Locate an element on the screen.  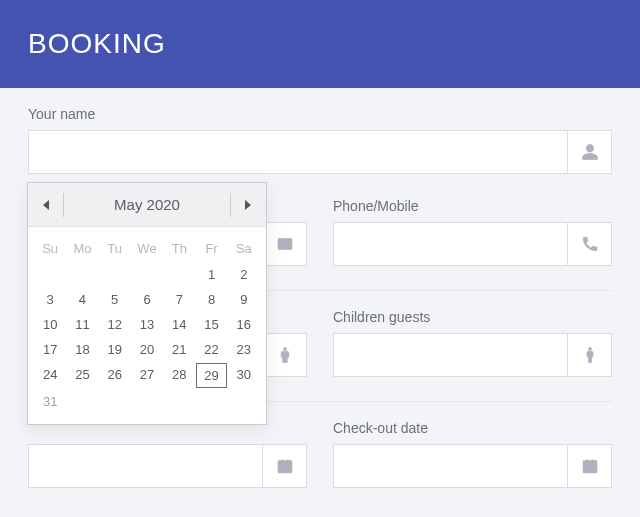
calendar-day: 31 is located at coordinates (50, 402).